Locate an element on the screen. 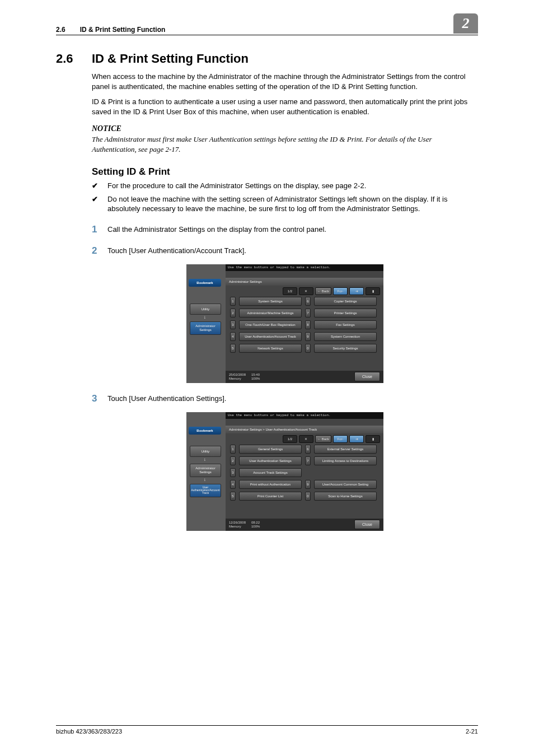 The width and height of the screenshot is (534, 756). menu-item-number: 8 is located at coordinates (308, 325).